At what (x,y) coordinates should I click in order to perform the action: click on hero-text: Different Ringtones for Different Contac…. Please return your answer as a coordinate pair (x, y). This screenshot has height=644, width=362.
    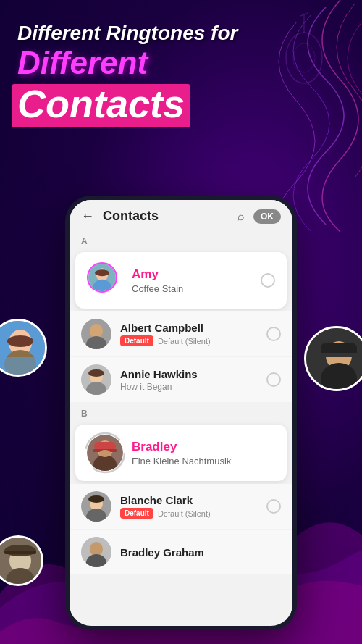
    Looking at the image, I should click on (127, 74).